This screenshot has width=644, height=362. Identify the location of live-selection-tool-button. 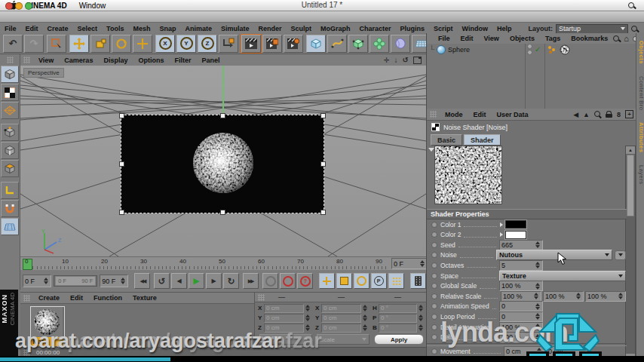
(57, 44).